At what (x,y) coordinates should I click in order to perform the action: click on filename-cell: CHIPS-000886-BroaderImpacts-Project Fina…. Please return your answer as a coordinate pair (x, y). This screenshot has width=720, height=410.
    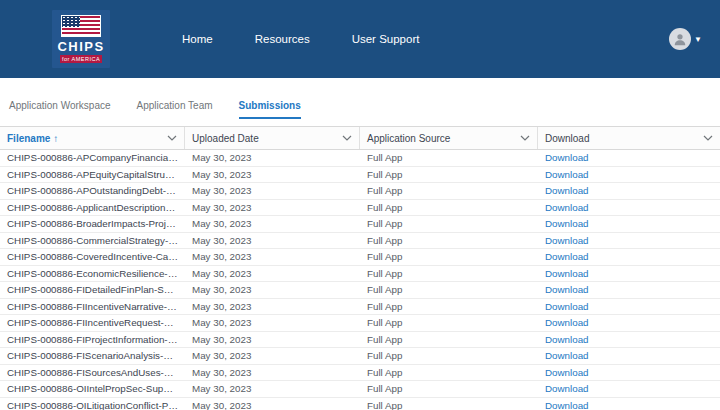
    Looking at the image, I should click on (92, 224).